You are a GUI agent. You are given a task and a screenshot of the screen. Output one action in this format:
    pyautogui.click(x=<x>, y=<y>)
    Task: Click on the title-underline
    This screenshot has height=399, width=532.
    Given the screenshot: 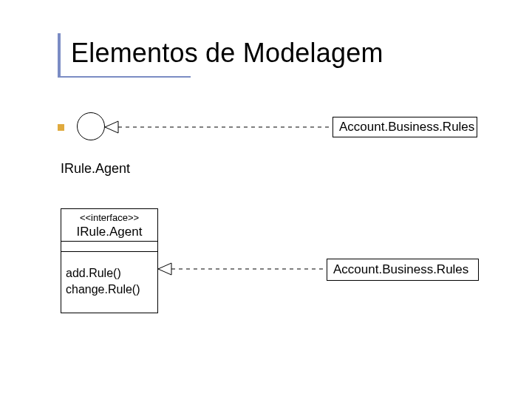 What is the action you would take?
    pyautogui.click(x=124, y=77)
    